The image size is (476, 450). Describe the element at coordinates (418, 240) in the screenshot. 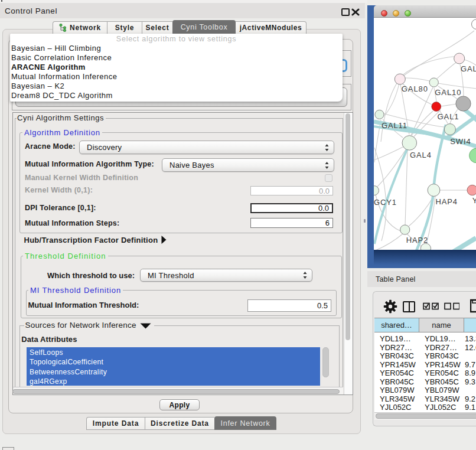

I see `svg-text: HAP2` at that location.